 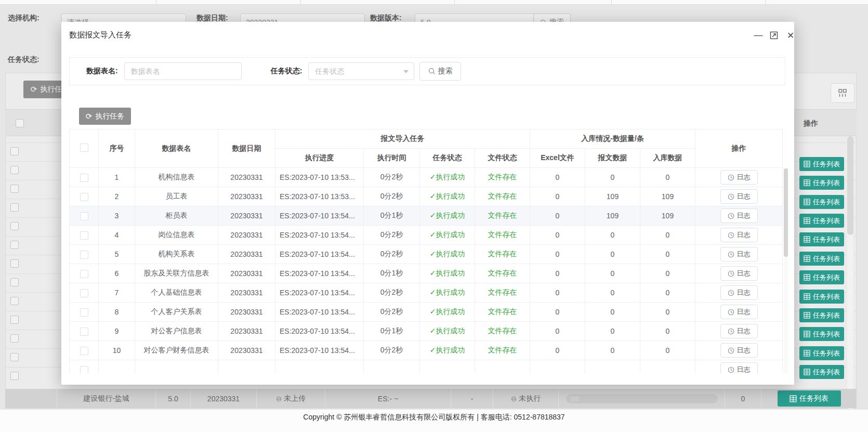 What do you see at coordinates (247, 255) in the screenshot?
I see `cell-date: 20230331` at bounding box center [247, 255].